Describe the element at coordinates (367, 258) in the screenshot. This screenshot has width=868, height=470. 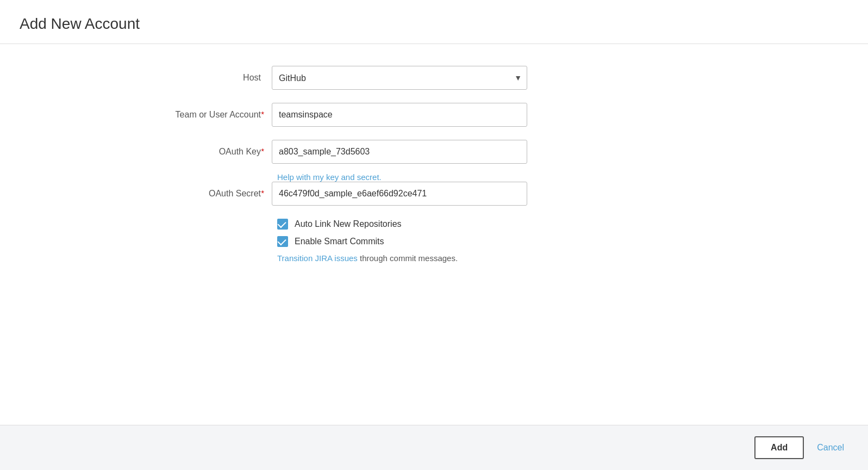
I see `transition-text: Transition JIRA issues through commit me…` at that location.